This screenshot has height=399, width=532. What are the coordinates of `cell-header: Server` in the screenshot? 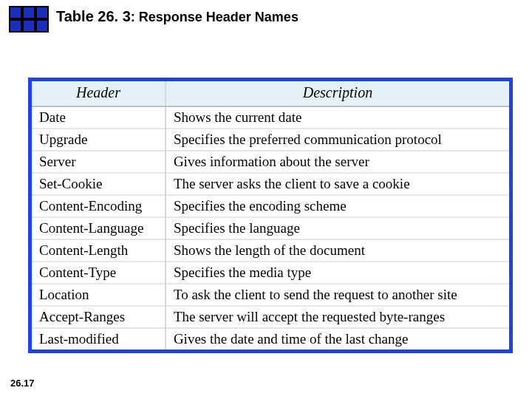 It's located at (99, 162).